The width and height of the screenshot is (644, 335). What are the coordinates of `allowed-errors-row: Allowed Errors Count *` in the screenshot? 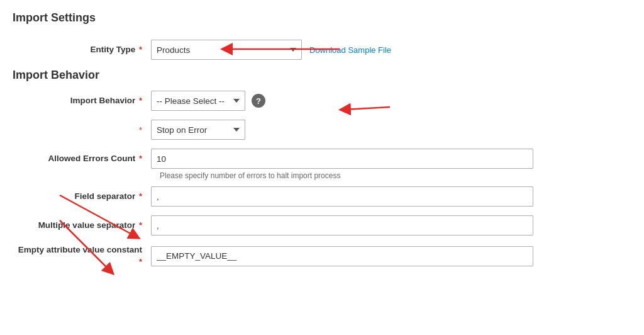 It's located at (319, 159).